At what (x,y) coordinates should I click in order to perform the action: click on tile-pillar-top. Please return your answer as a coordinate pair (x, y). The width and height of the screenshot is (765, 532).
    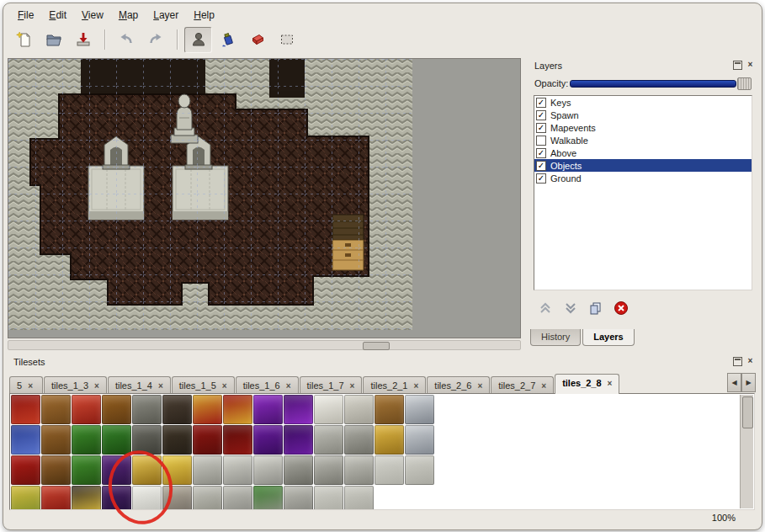
    Looking at the image, I should click on (359, 470).